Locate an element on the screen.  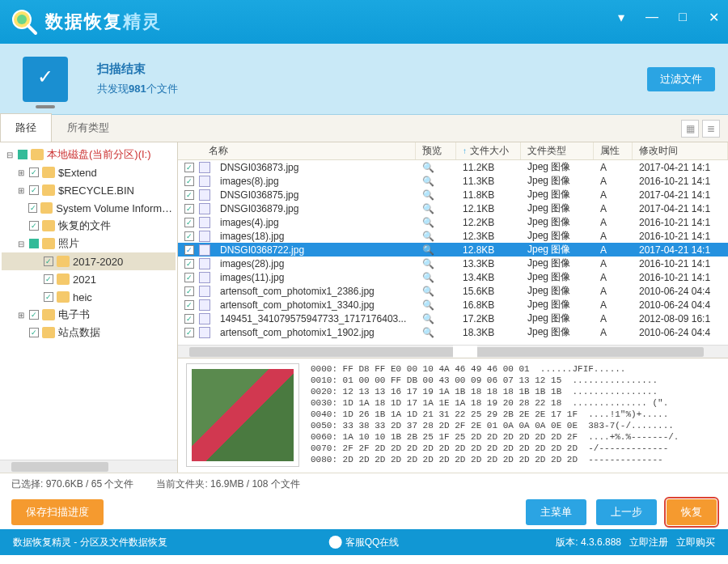
tree-root: ⊟本地磁盘(当前分区)(I:) is located at coordinates (89, 155).